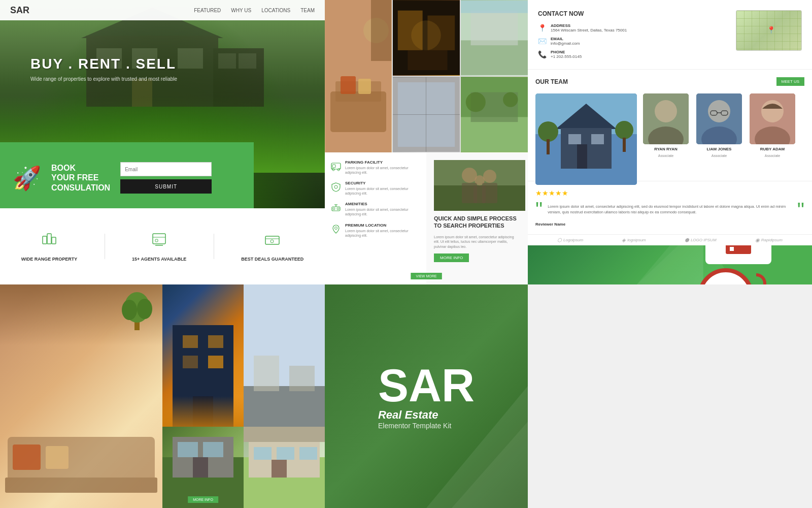 The width and height of the screenshot is (812, 508). I want to click on more-info-button: MORE INFO, so click(203, 500).